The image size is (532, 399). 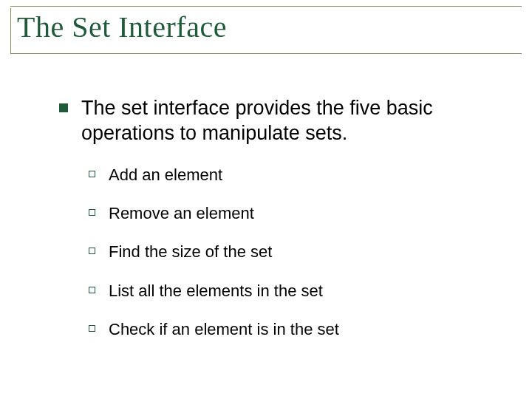 What do you see at coordinates (266, 6) in the screenshot?
I see `title-top-rule` at bounding box center [266, 6].